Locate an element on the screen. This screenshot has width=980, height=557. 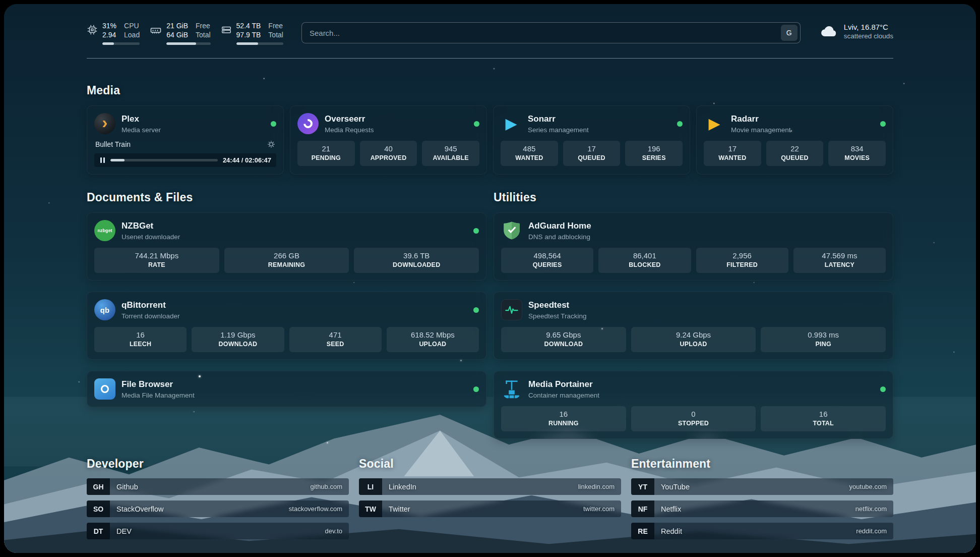
sonarr-icon: ▶ is located at coordinates (511, 124).